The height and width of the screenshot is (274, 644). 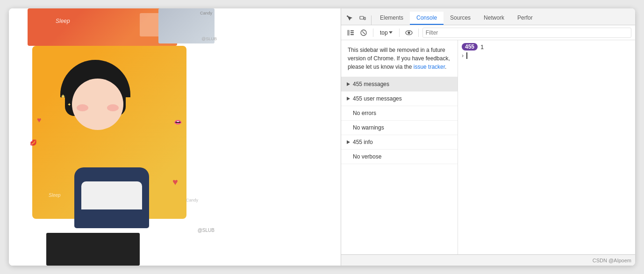 What do you see at coordinates (402, 84) in the screenshot?
I see `sidebar-item-label-messages: 455 messages` at bounding box center [402, 84].